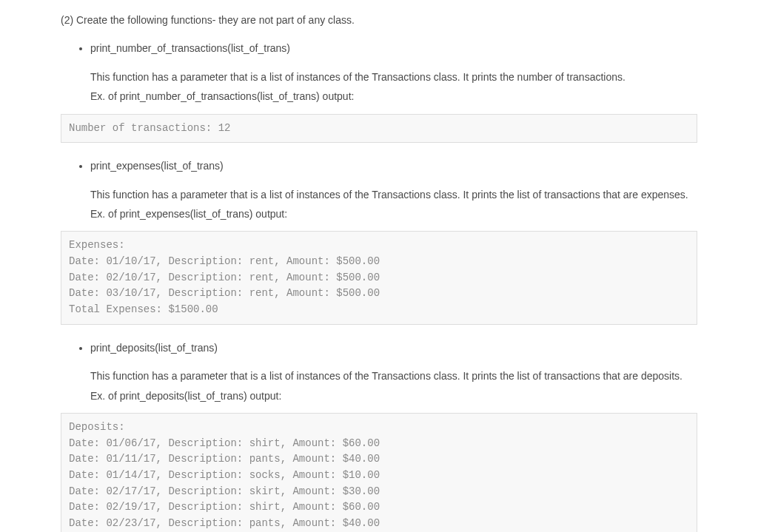 The image size is (758, 532). I want to click on function-example-label: Ex. of print_deposits(list_of_trans) out…, so click(394, 396).